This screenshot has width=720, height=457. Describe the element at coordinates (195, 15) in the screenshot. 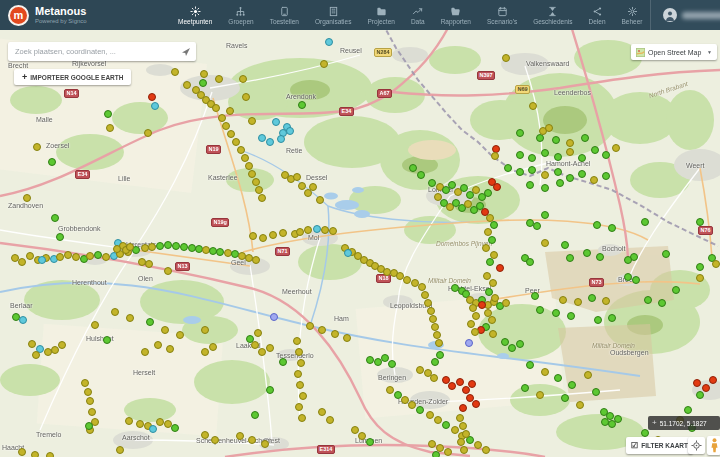

I see `nav-item-meetpunten: Meetpunten` at that location.